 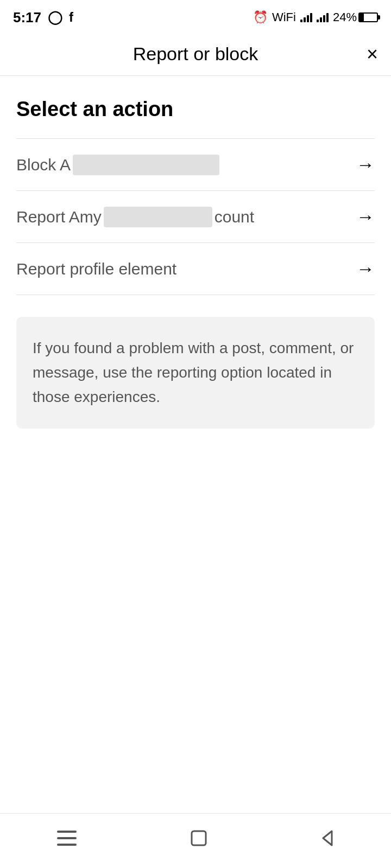 What do you see at coordinates (59, 217) in the screenshot?
I see `report-account-prefix: Report Amy` at bounding box center [59, 217].